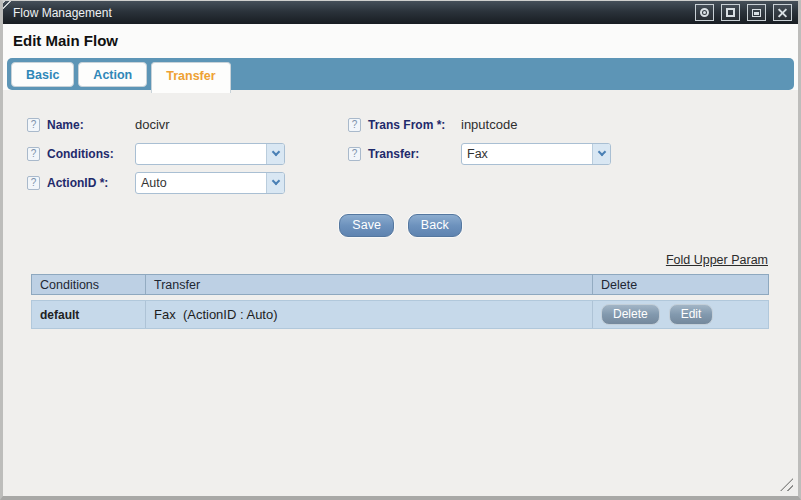  Describe the element at coordinates (782, 12) in the screenshot. I see `close-icon` at that location.